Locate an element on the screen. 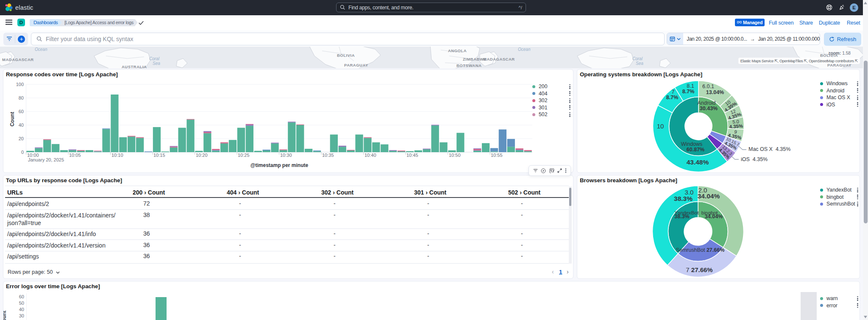 This screenshot has height=320, width=868. svg-text: January 20, 2025 is located at coordinates (46, 160).